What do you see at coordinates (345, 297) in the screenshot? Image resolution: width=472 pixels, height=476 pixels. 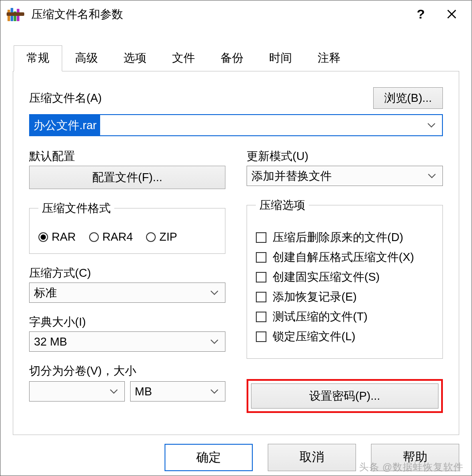 I see `checkbox-recovery: 添加恢复记录(E)` at bounding box center [345, 297].